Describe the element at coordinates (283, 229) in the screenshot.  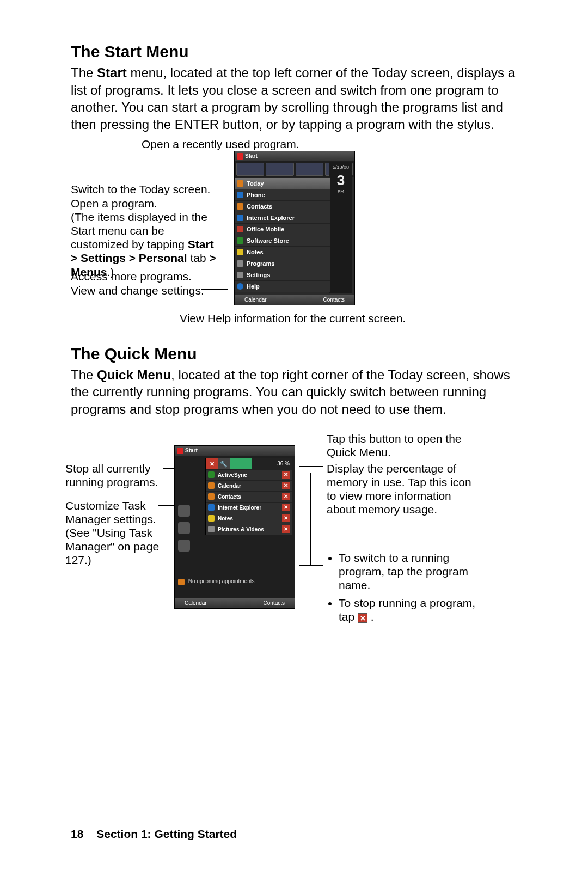
I see `menu-item-office: Office Mobile` at that location.